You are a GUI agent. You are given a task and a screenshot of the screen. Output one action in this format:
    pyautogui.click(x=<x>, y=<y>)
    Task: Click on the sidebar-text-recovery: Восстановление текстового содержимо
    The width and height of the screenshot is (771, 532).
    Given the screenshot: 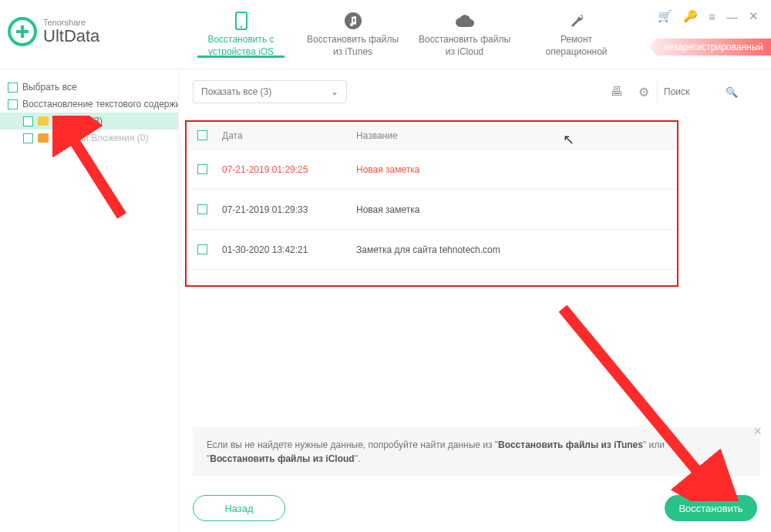 What is the action you would take?
    pyautogui.click(x=89, y=104)
    